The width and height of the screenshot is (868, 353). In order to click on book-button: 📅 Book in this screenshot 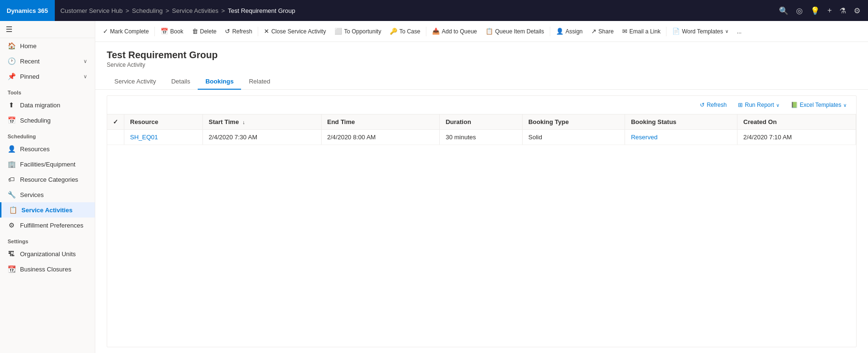, I will do `click(172, 31)`.